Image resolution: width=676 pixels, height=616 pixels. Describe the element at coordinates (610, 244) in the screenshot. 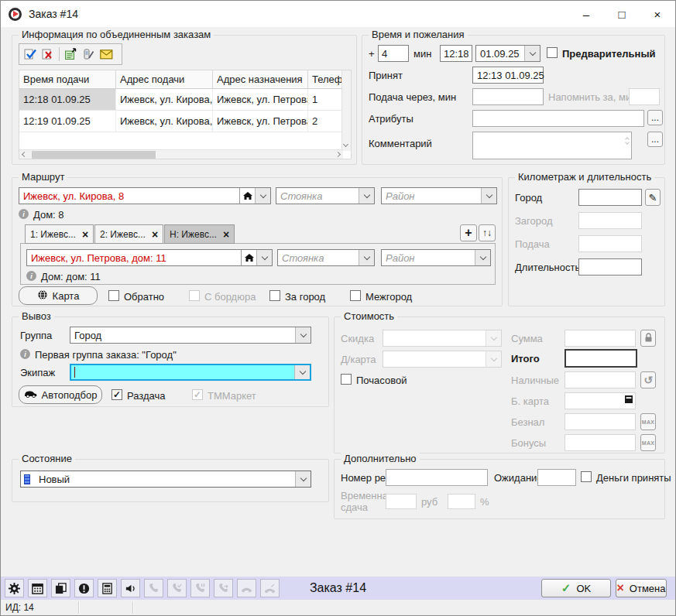

I see `pickup-km-input` at that location.